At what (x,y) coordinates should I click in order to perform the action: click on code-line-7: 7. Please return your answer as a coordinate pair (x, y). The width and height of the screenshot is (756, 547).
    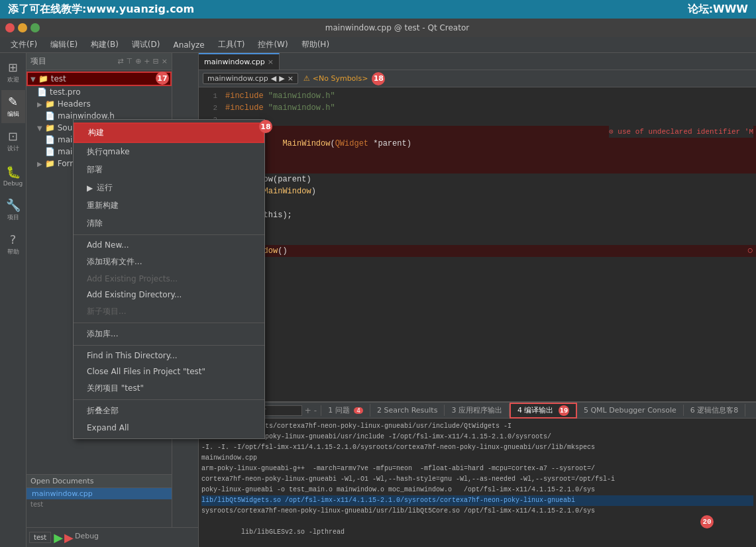
    Looking at the image, I should click on (477, 203).